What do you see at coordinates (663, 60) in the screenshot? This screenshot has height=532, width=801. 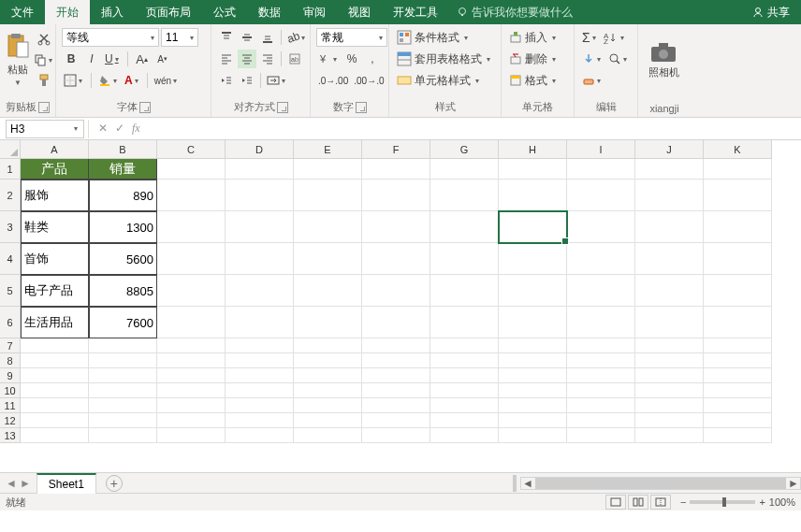 I see `camera-button: 照相机` at bounding box center [663, 60].